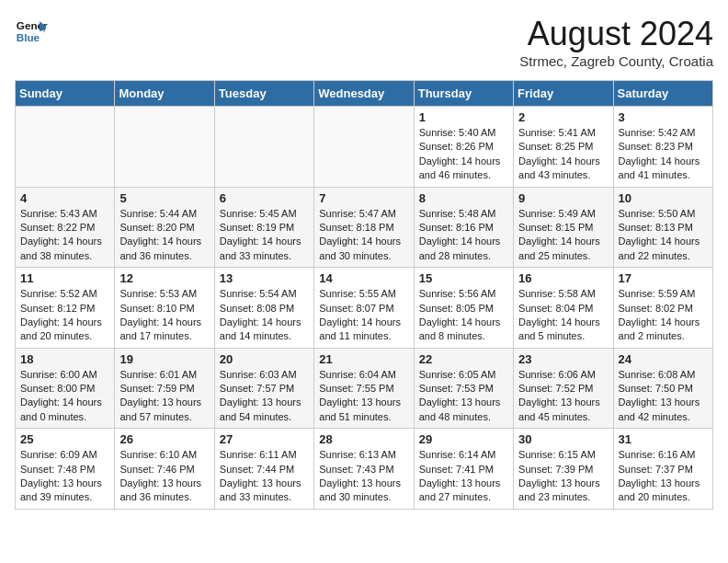 Image resolution: width=728 pixels, height=563 pixels. I want to click on calendar-cell: 16Sunrise: 5:58 AM Sunset: 8:04 PM Dayli…, so click(563, 308).